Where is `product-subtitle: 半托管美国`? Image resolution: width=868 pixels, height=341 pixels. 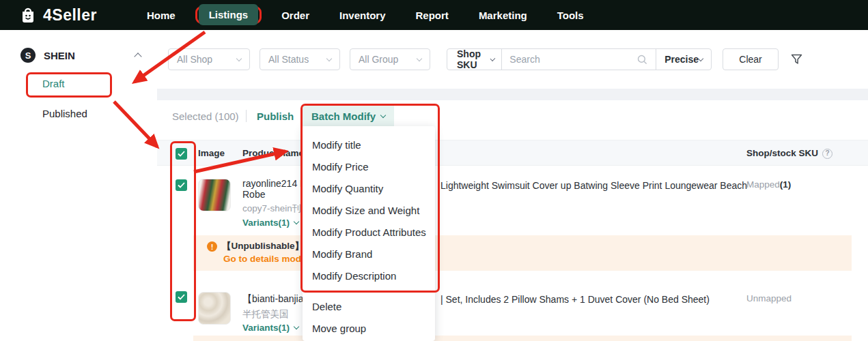 product-subtitle: 半托管美国 is located at coordinates (266, 314).